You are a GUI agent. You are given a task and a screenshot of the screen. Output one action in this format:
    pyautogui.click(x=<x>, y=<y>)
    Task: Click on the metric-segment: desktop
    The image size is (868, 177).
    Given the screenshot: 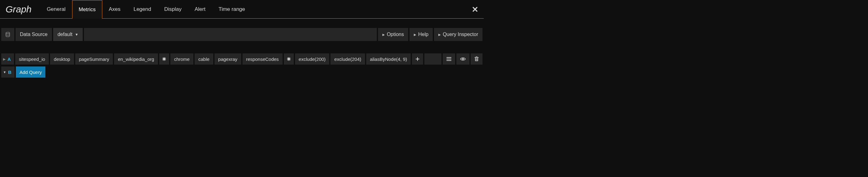 What is the action you would take?
    pyautogui.click(x=62, y=59)
    